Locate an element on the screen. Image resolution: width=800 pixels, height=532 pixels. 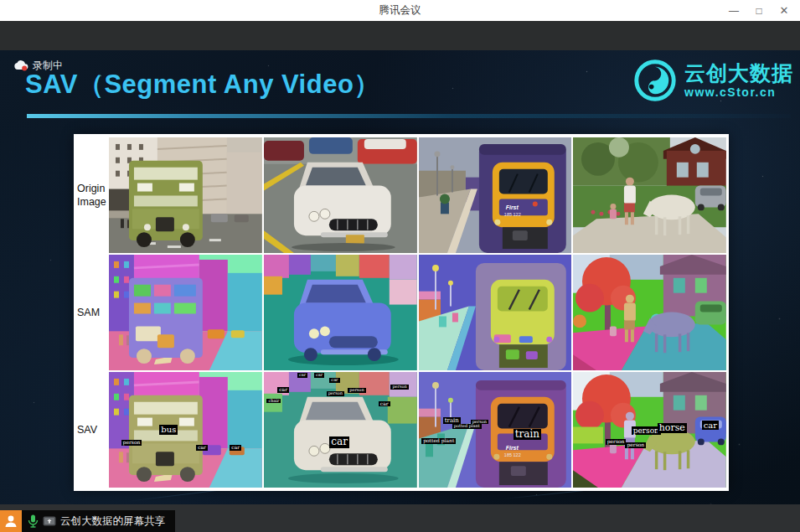
sam-car-image is located at coordinates (340, 312).